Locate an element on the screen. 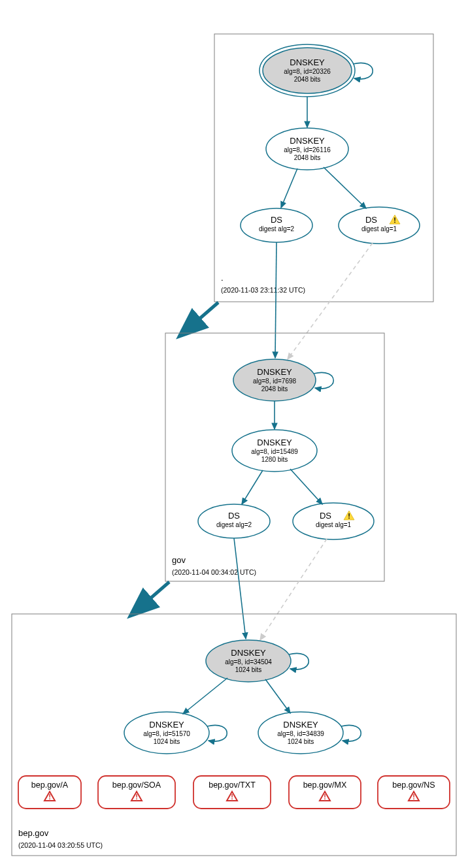 The width and height of the screenshot is (468, 868). edge-selfloop-bep-zsk2 is located at coordinates (351, 733).